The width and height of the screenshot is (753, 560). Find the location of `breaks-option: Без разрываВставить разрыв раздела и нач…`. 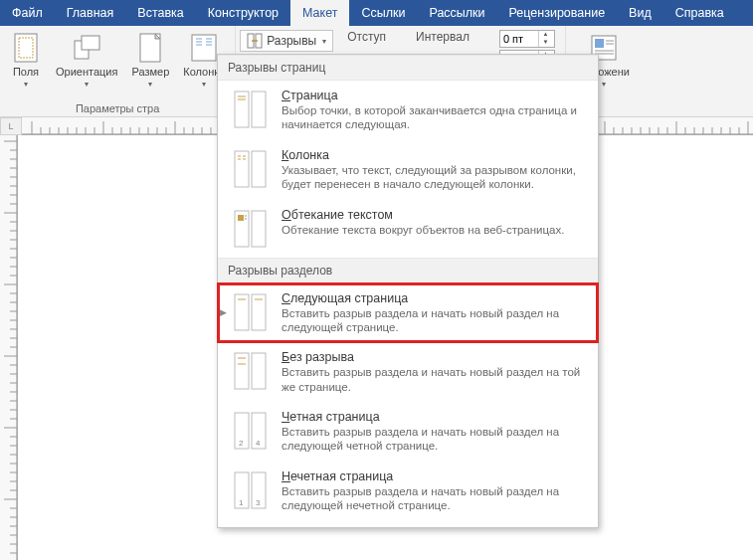

breaks-option: Без разрываВставить разрыв раздела и нач… is located at coordinates (408, 372).